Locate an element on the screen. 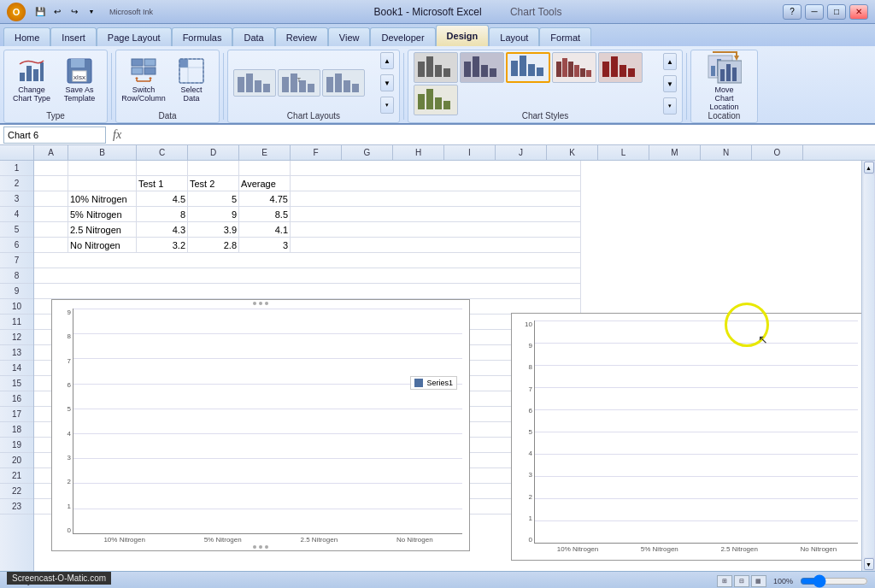 The height and width of the screenshot is (588, 875). help-btn: ? is located at coordinates (792, 12).